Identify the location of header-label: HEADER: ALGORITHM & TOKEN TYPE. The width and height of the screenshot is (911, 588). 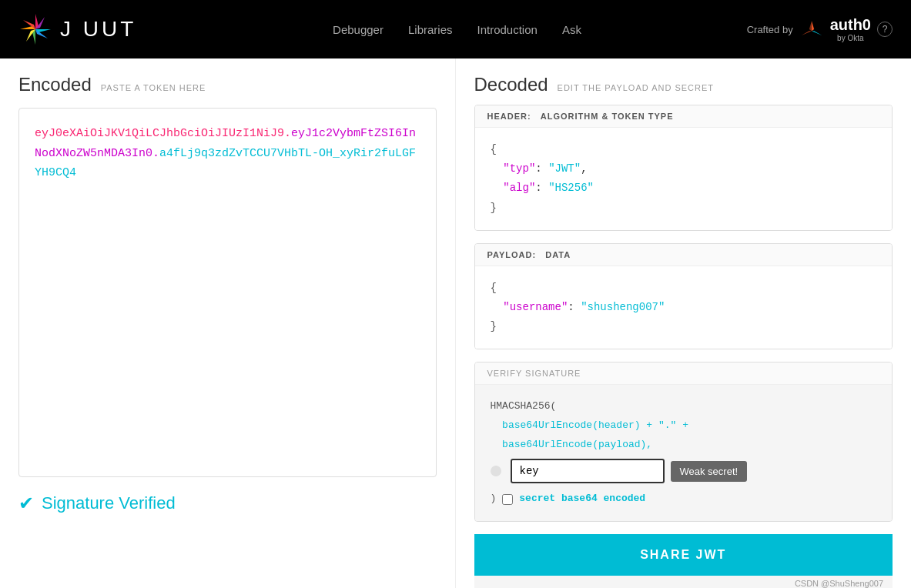
(684, 117).